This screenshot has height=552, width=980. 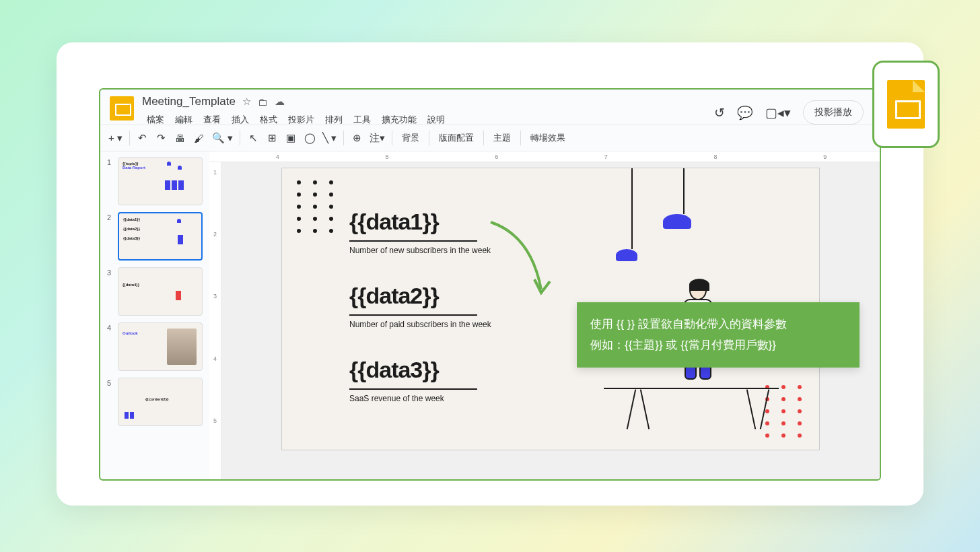 What do you see at coordinates (545, 157) in the screenshot?
I see `ruler-horizontal: 456 789` at bounding box center [545, 157].